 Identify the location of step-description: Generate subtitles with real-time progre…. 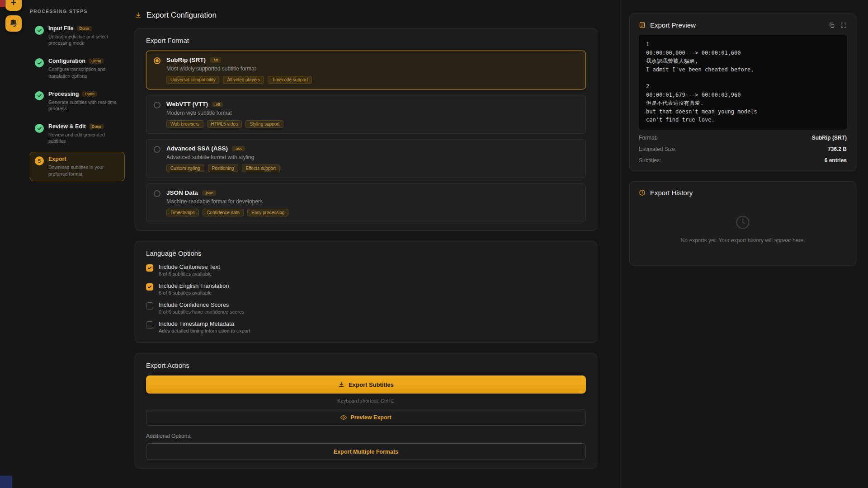
(83, 105).